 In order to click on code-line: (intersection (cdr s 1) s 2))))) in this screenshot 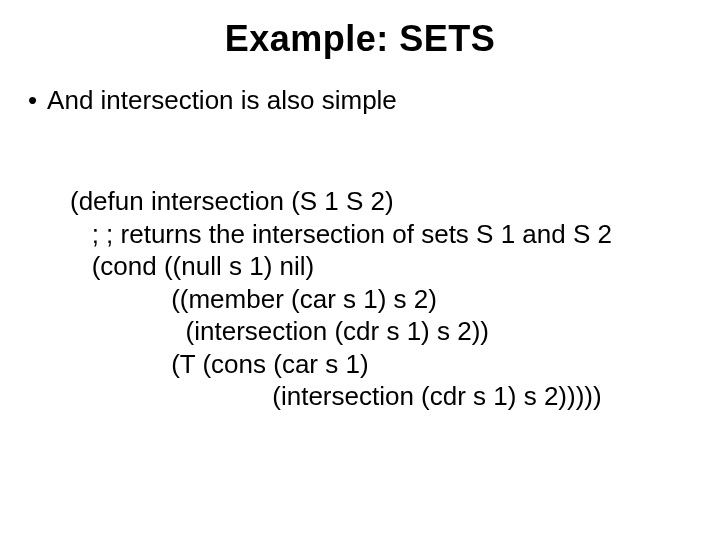, I will do `click(336, 396)`.